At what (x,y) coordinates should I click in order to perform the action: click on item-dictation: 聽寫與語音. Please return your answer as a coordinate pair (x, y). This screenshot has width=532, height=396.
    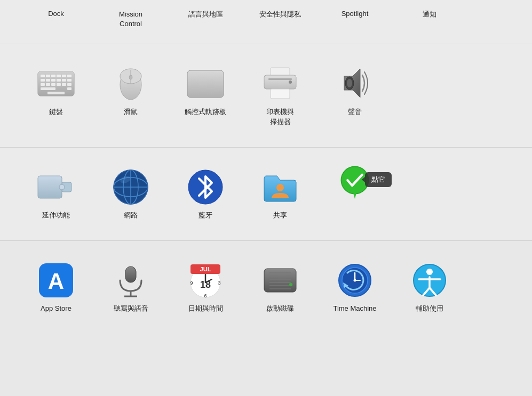
    Looking at the image, I should click on (131, 287).